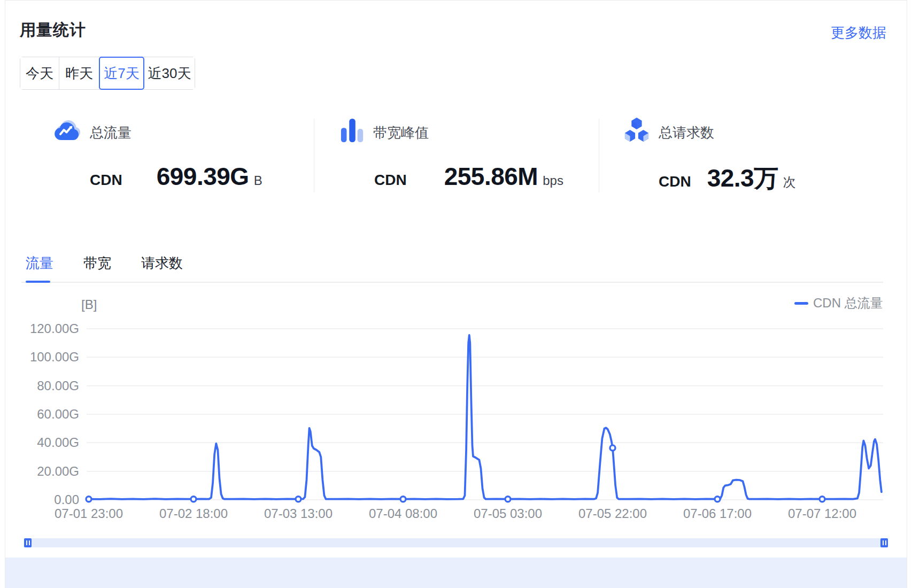  I want to click on x-axis-label: 07-04 08:00, so click(403, 514).